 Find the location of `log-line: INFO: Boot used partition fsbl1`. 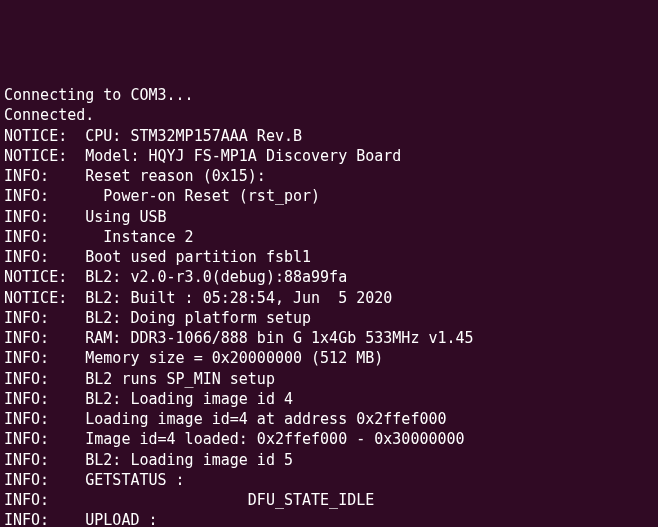

log-line: INFO: Boot used partition fsbl1 is located at coordinates (329, 257).